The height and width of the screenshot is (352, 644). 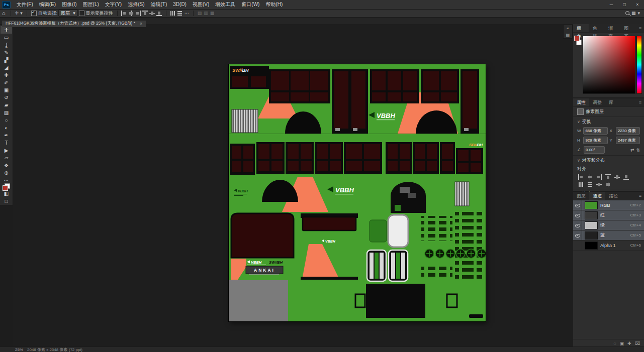 I want to click on channel-row-alpha: Alpha 1 Ctrl+6, so click(x=608, y=246).